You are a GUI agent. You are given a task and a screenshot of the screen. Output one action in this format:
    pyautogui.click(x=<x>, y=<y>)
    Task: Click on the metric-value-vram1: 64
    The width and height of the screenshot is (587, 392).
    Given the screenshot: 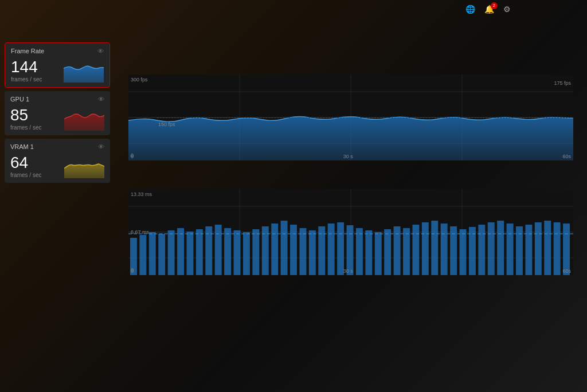 What is the action you would take?
    pyautogui.click(x=26, y=163)
    